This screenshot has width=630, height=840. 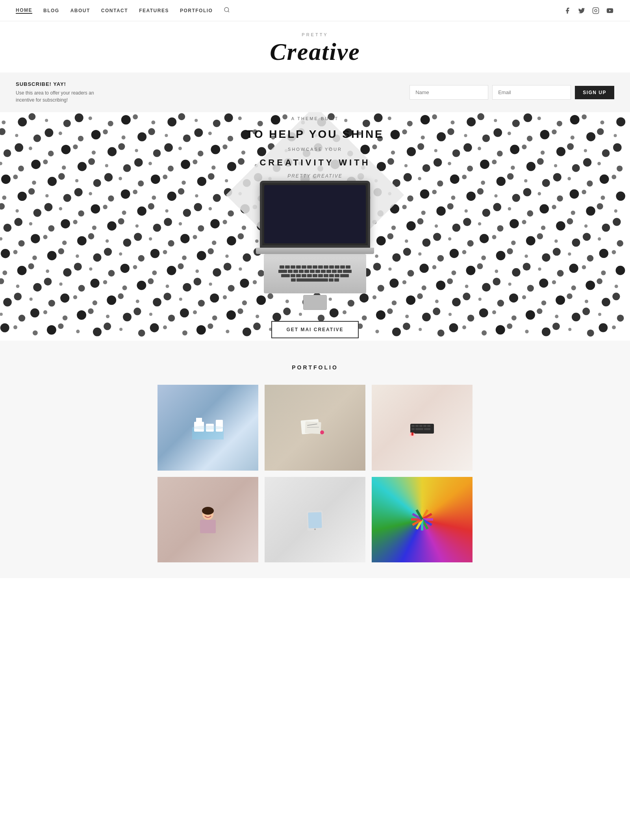 I want to click on search-icon, so click(x=227, y=10).